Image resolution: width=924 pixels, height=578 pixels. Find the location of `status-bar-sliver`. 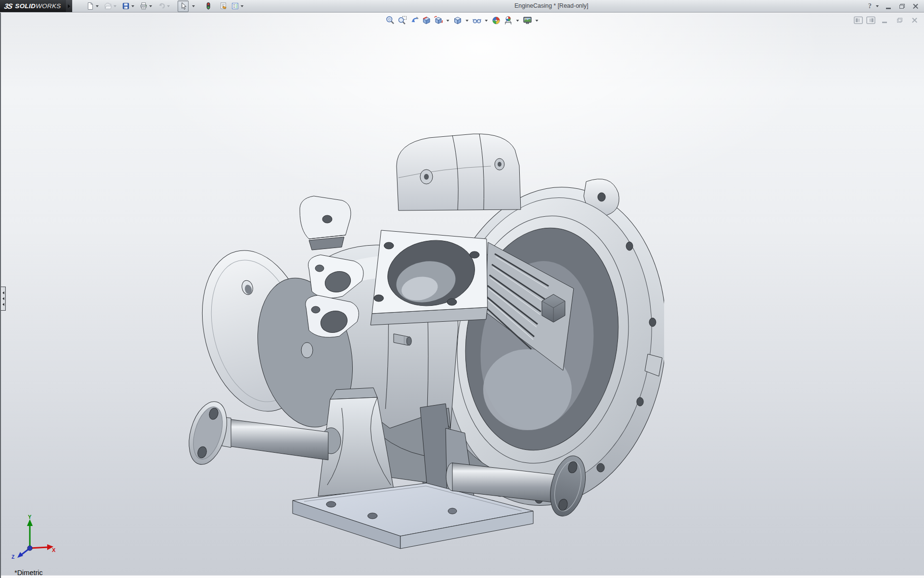

status-bar-sliver is located at coordinates (462, 577).